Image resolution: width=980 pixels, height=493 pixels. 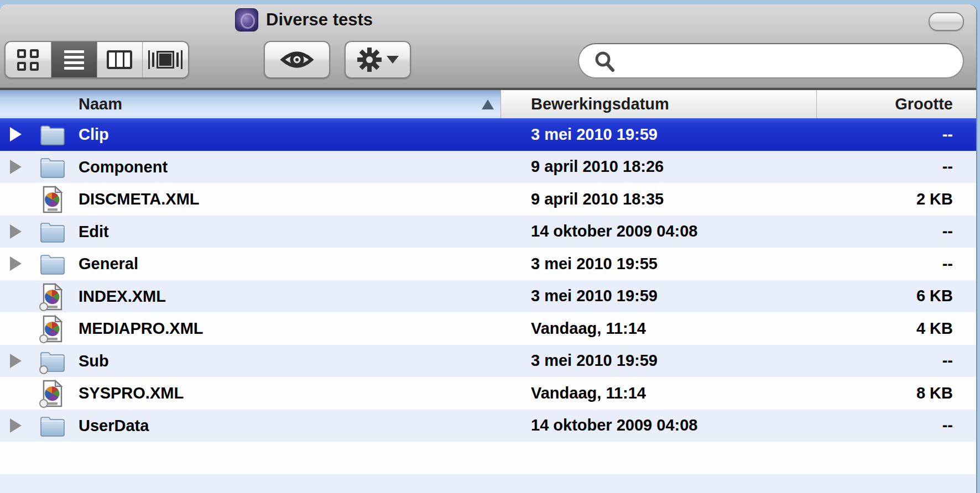 What do you see at coordinates (123, 167) in the screenshot?
I see `file-name: Component` at bounding box center [123, 167].